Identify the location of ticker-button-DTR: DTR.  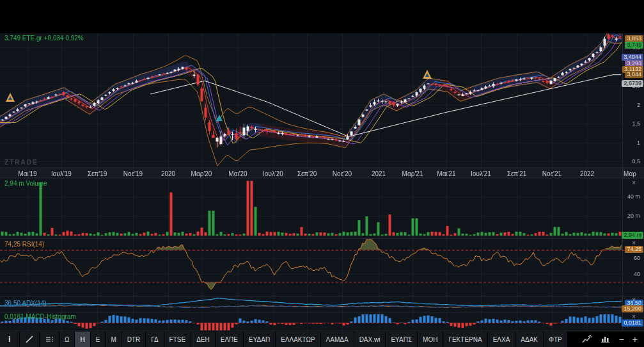
(134, 339).